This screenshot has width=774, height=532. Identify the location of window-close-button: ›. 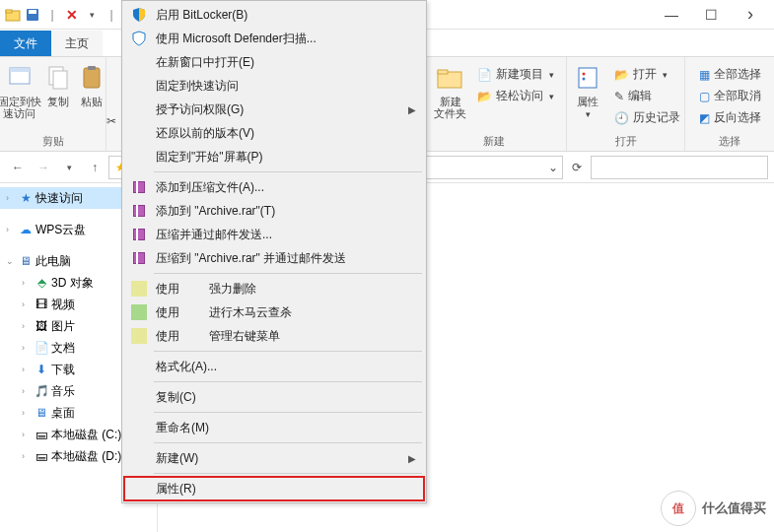
(750, 15).